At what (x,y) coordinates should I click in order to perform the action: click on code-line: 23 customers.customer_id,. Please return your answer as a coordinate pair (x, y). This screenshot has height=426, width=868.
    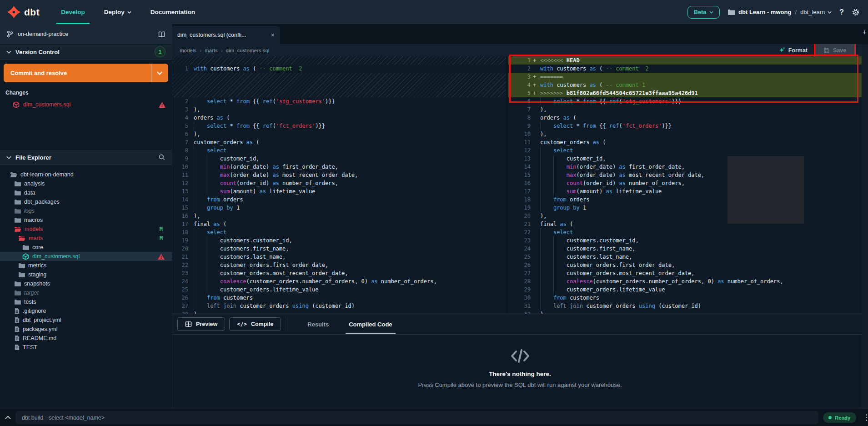
    Looking at the image, I should click on (685, 241).